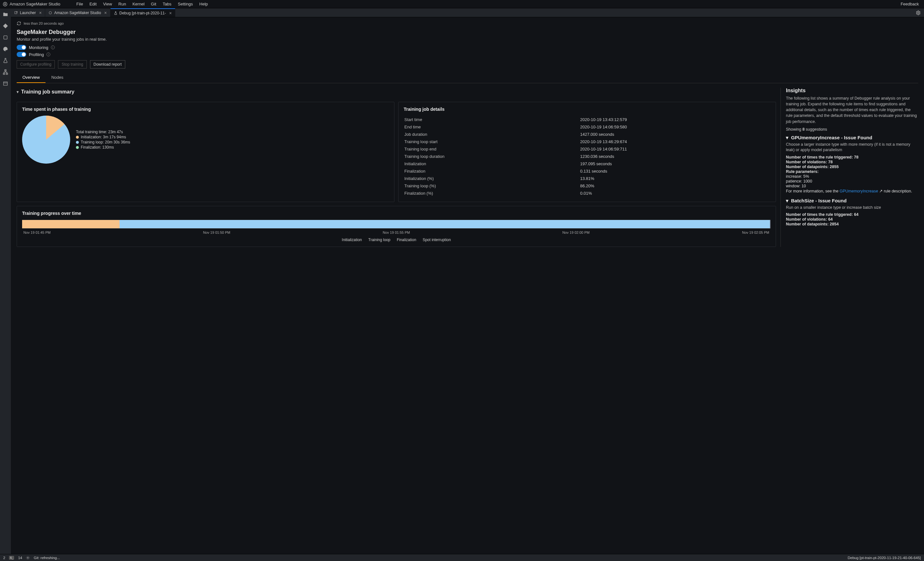 The width and height of the screenshot is (924, 561). I want to click on detail-key: Training loop (%), so click(492, 186).